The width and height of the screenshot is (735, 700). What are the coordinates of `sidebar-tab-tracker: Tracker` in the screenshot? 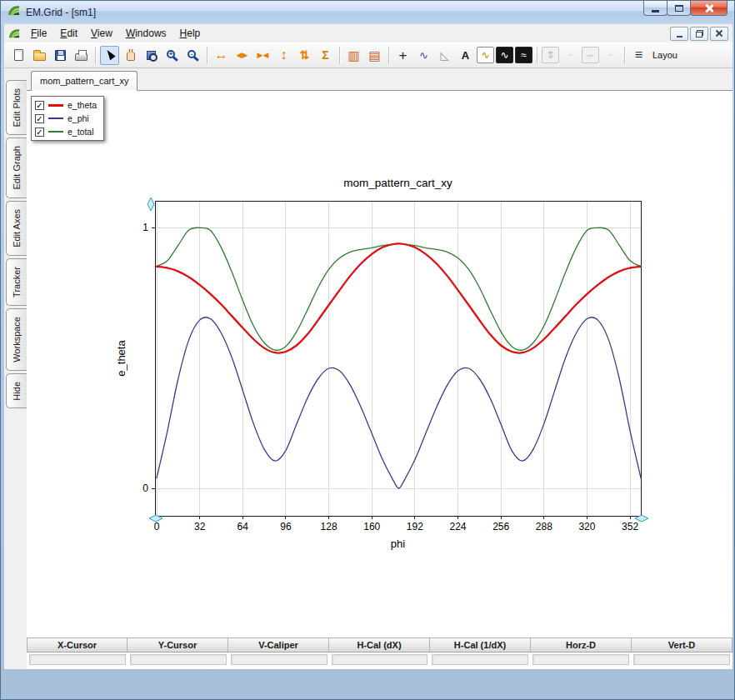 It's located at (17, 282).